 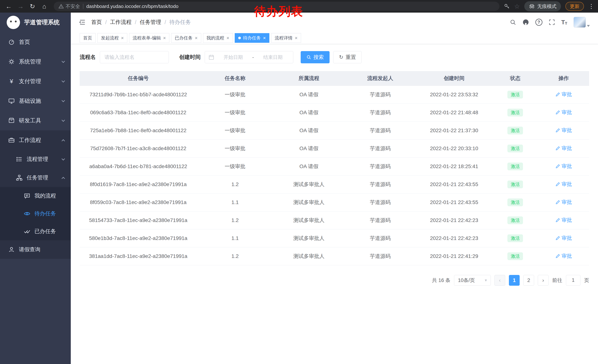 I want to click on page-url: dashboard.yudao.iocoder.cn/bpm/task/todo, so click(x=133, y=6).